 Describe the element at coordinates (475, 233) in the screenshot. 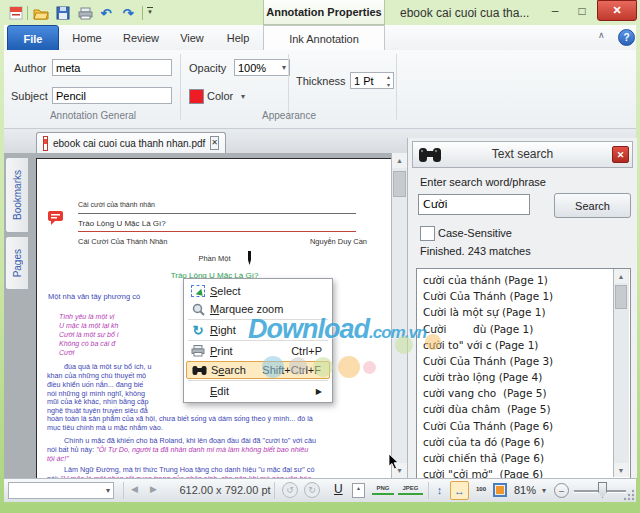

I see `case-sensitive-label: Case-Sensitive` at that location.